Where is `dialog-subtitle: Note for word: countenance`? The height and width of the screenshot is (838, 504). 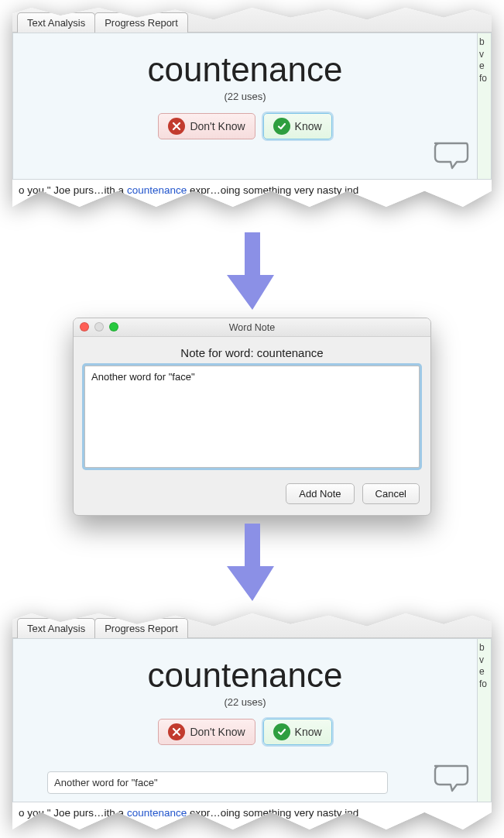 dialog-subtitle: Note for word: countenance is located at coordinates (252, 352).